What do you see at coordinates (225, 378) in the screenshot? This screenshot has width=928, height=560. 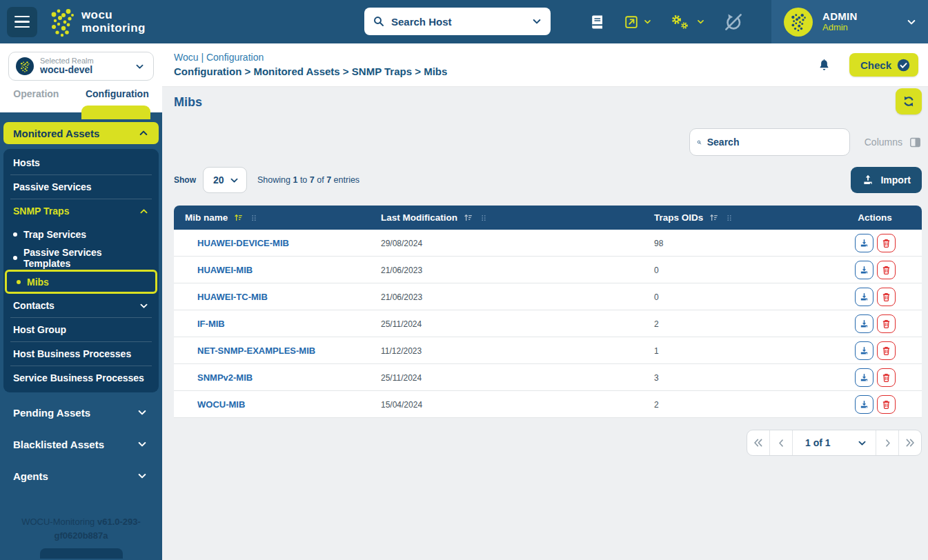 I see `mib-name-link: SNMPv2-MIB` at bounding box center [225, 378].